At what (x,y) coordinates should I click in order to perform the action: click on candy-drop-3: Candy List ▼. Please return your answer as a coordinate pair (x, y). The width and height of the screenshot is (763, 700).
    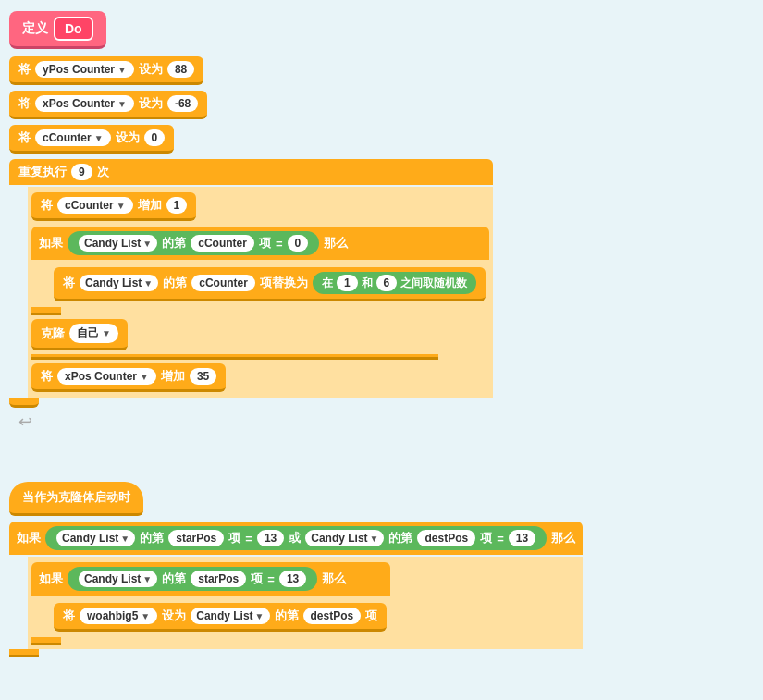
    Looking at the image, I should click on (96, 538).